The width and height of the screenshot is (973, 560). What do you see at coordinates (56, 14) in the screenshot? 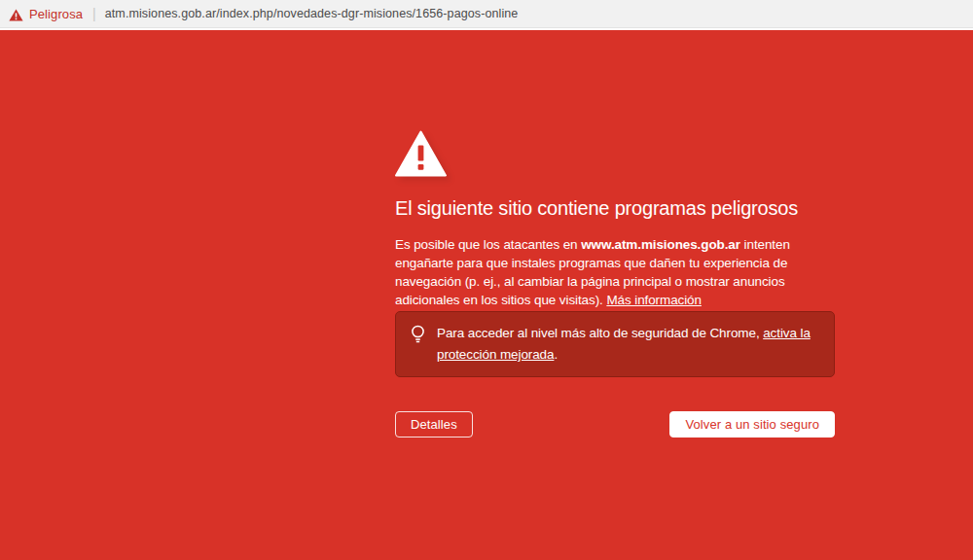
I see `security-chip-label: Peligrosa` at bounding box center [56, 14].